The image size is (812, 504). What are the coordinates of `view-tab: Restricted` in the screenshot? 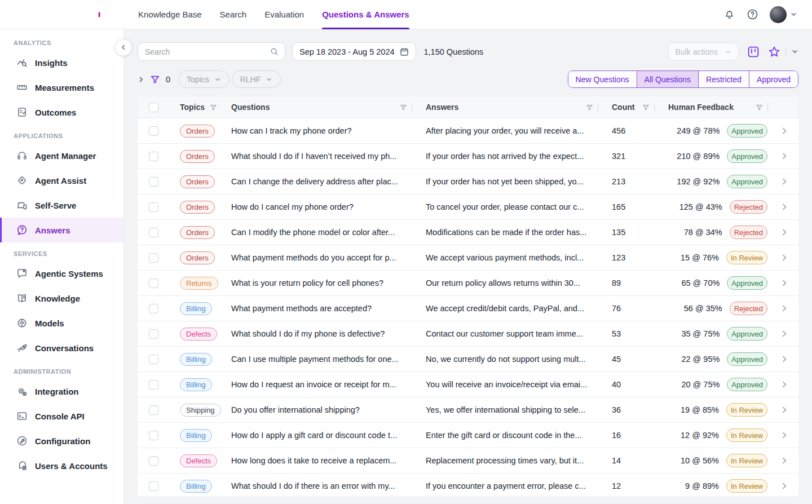 It's located at (723, 79).